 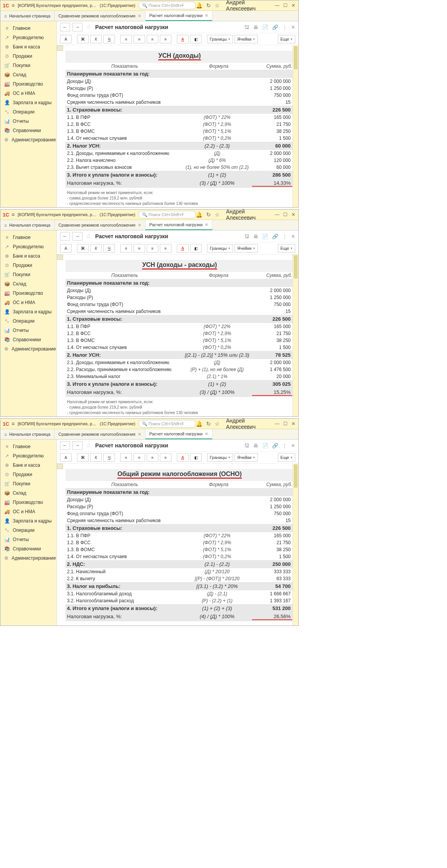 What do you see at coordinates (13, 215) in the screenshot?
I see `menu-icon: ≡` at bounding box center [13, 215].